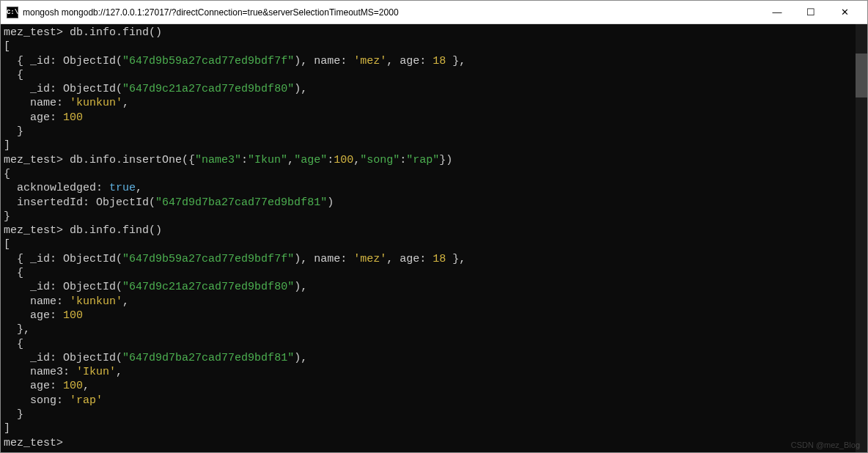 The image size is (868, 453). What do you see at coordinates (391, 12) in the screenshot?
I see `window-title: mongosh mongodb://127.0.0.1:27017/?direc…` at bounding box center [391, 12].